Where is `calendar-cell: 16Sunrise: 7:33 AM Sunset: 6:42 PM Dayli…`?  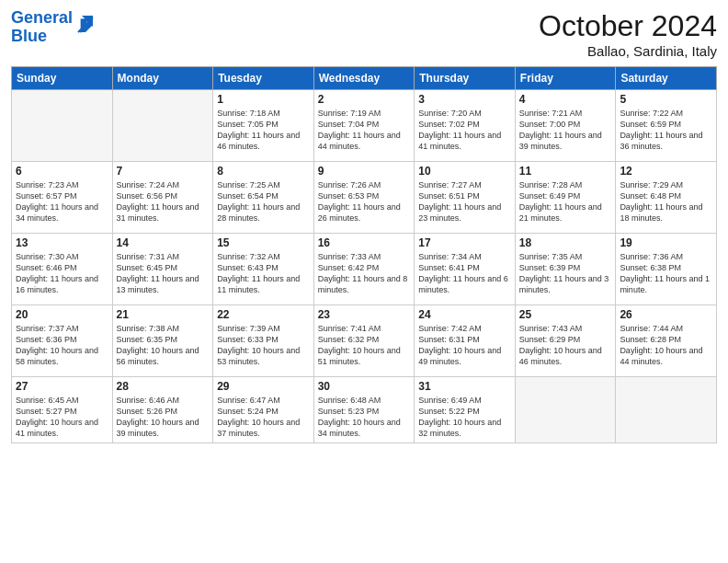 calendar-cell: 16Sunrise: 7:33 AM Sunset: 6:42 PM Dayli… is located at coordinates (364, 270).